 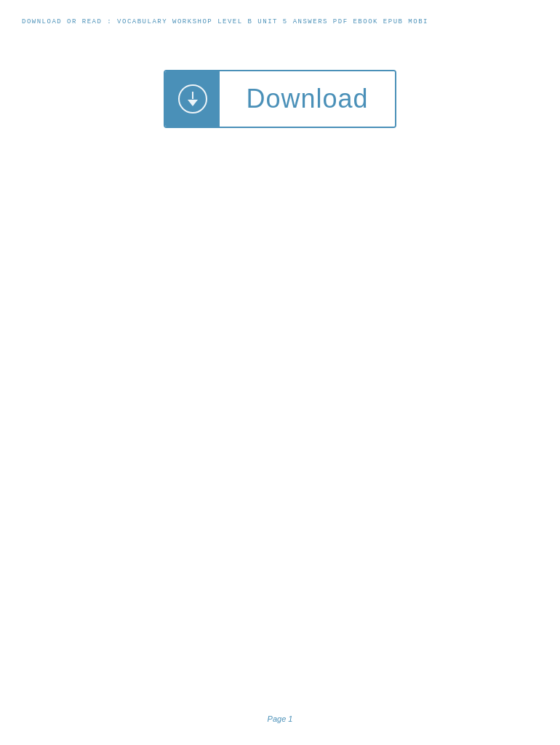 What do you see at coordinates (307, 99) in the screenshot?
I see `download-label-area: Download` at bounding box center [307, 99].